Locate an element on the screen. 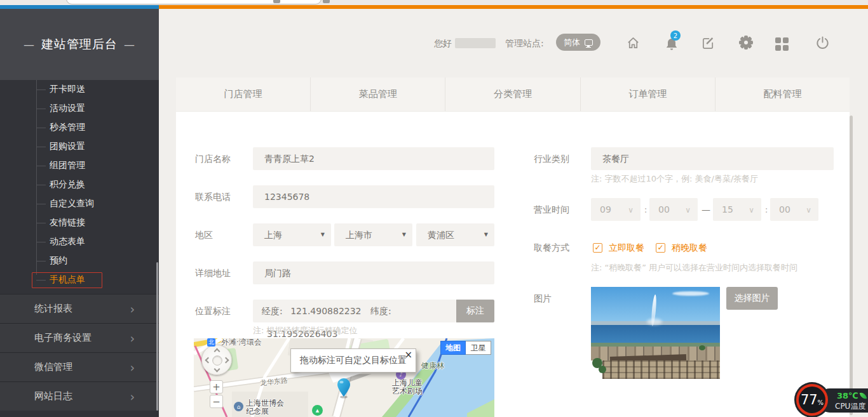 This screenshot has height=417, width=868. pickup-later-label: 稍晚取餐 is located at coordinates (689, 248).